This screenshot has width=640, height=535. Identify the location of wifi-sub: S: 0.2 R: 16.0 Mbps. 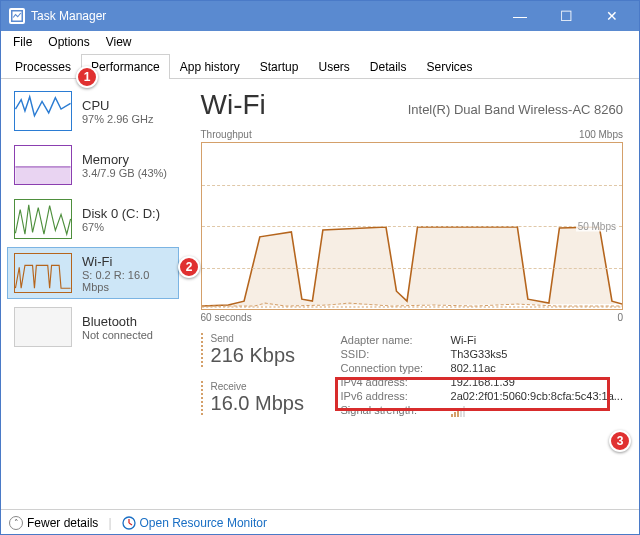
(127, 281).